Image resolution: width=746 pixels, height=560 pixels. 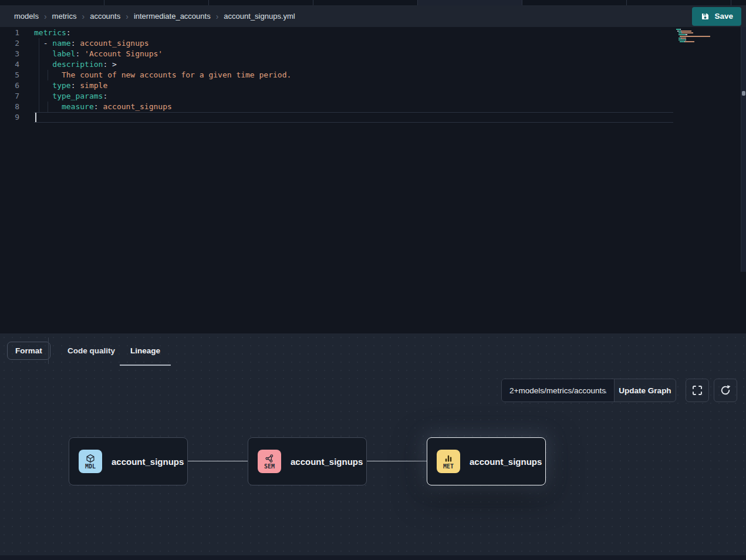 What do you see at coordinates (373, 2) in the screenshot?
I see `tab-strip` at bounding box center [373, 2].